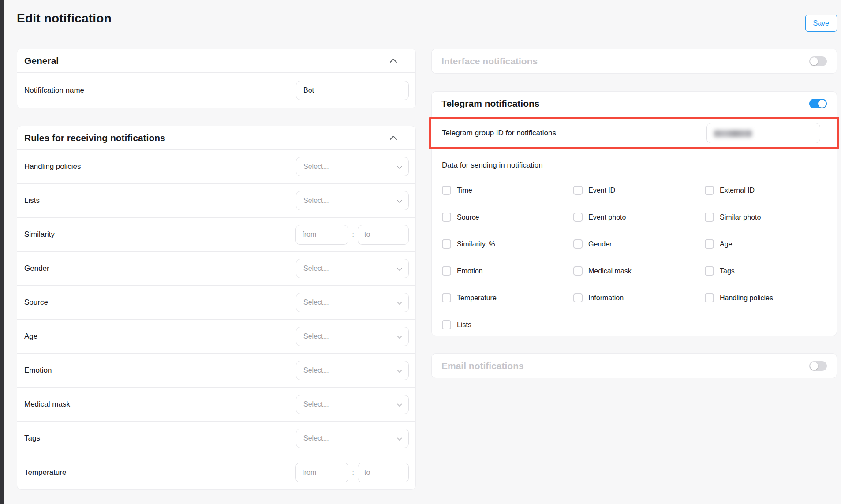 This screenshot has width=841, height=504. I want to click on telegram-notifications-title: Telegram notifications, so click(490, 104).